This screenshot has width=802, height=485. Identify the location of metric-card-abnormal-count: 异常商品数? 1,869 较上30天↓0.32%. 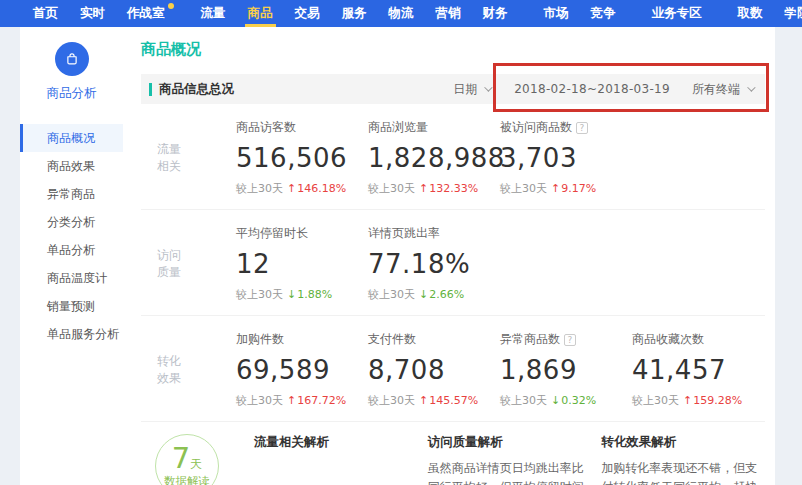
(566, 370).